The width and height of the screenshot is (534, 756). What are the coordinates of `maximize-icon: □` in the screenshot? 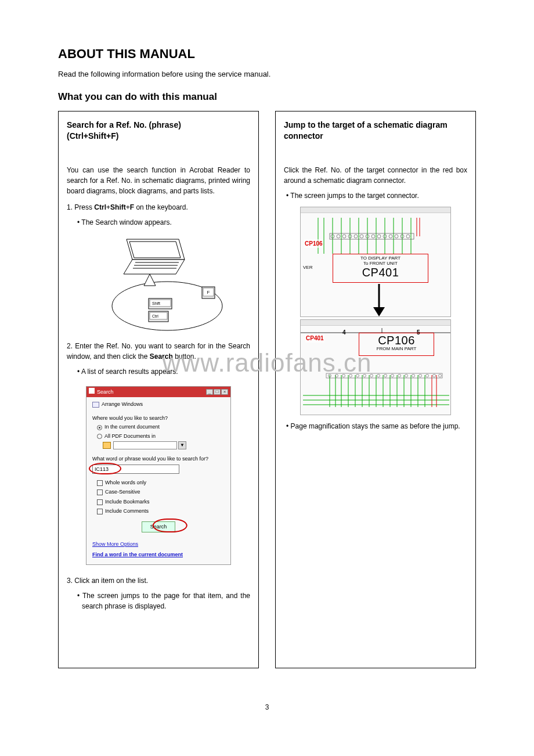 It's located at (217, 392).